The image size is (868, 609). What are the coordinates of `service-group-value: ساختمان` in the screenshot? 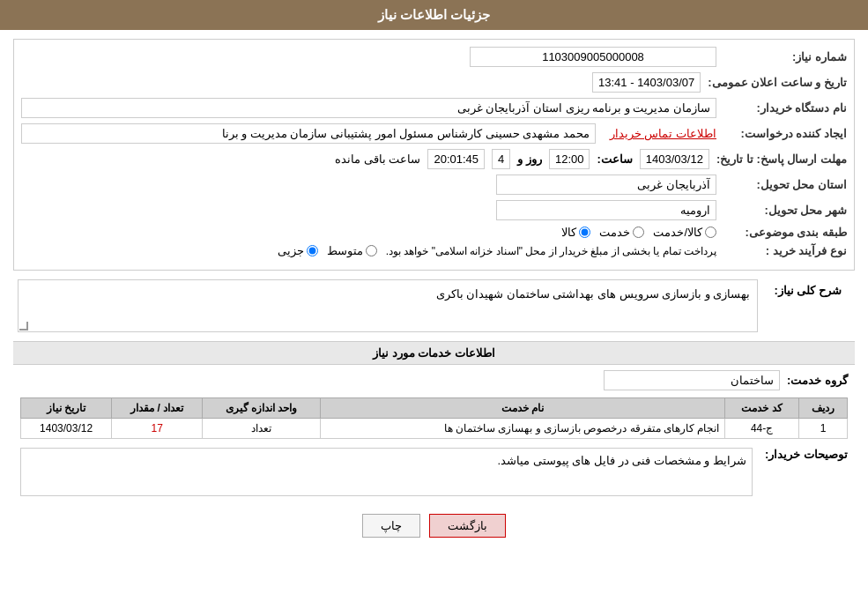 It's located at (692, 381).